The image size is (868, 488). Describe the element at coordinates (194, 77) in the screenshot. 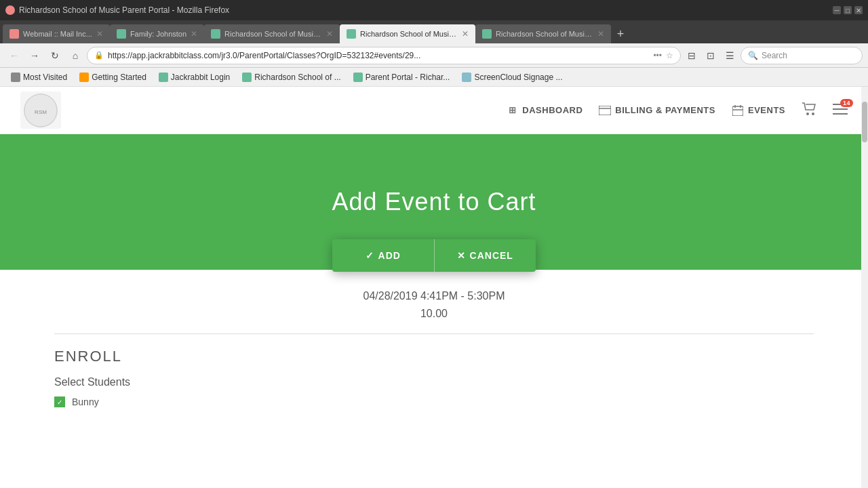

I see `bookmark-jackrabbit-login: Jackrabbit Login` at that location.